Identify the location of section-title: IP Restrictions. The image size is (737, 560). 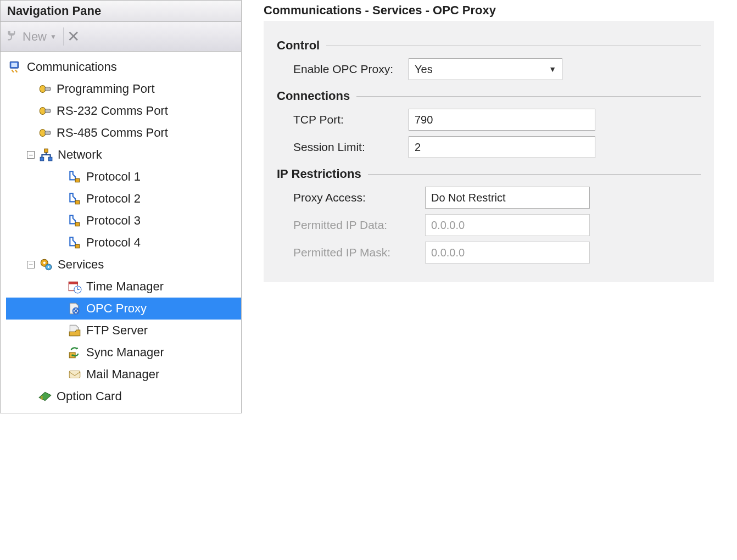
(319, 174).